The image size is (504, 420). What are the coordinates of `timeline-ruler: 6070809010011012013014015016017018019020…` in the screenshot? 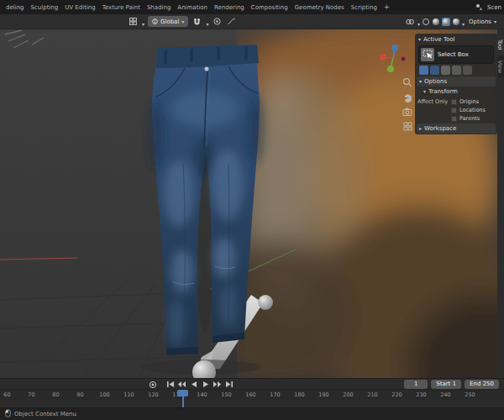 It's located at (252, 395).